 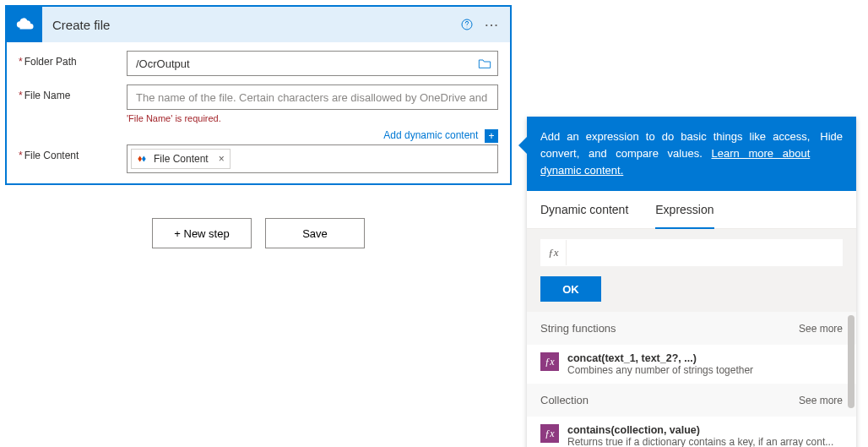 What do you see at coordinates (73, 93) in the screenshot?
I see `label-file-name: *File Name` at bounding box center [73, 93].